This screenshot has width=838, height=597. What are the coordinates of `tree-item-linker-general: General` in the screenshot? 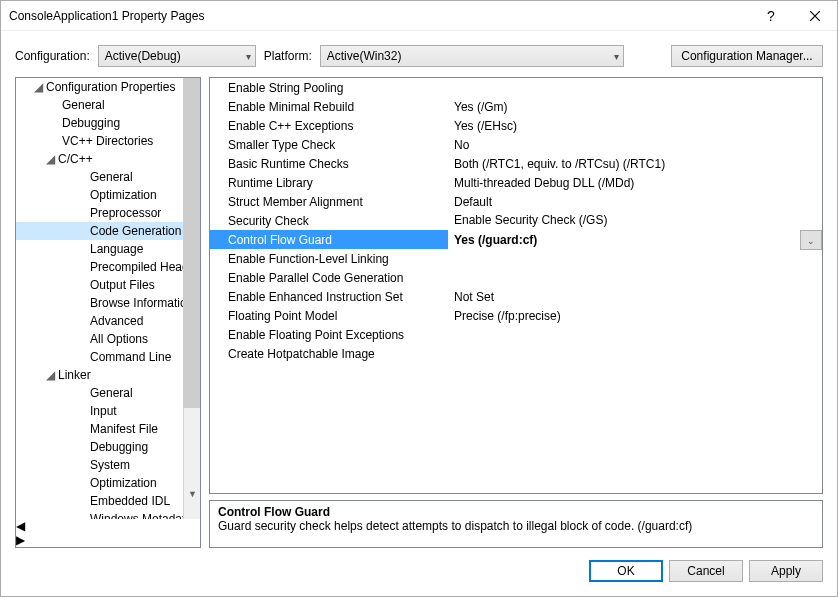 It's located at (108, 393).